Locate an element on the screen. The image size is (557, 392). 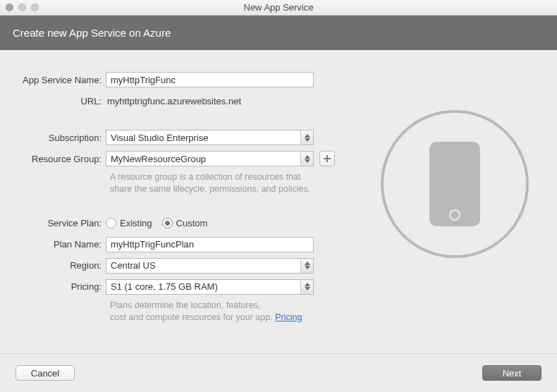
subscription-select-value: Visual Studio Enterprise is located at coordinates (210, 137).